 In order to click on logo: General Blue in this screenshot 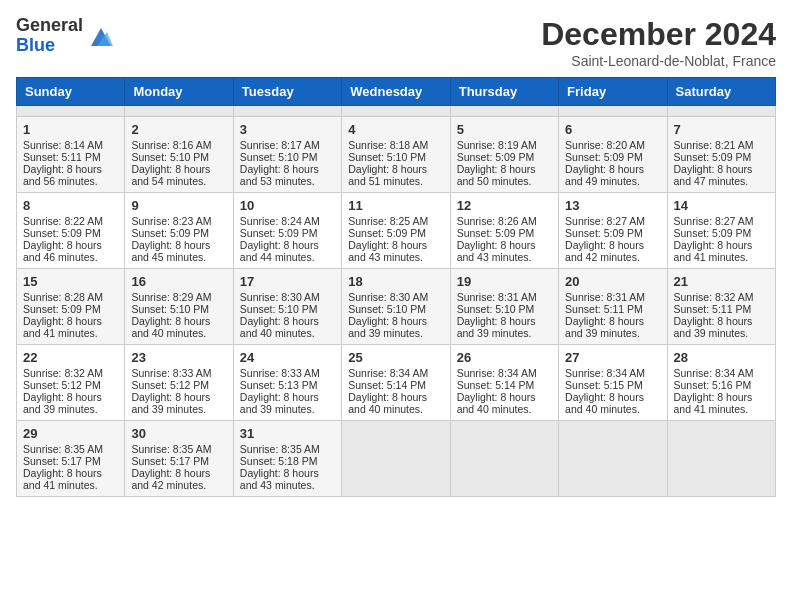, I will do `click(66, 36)`.